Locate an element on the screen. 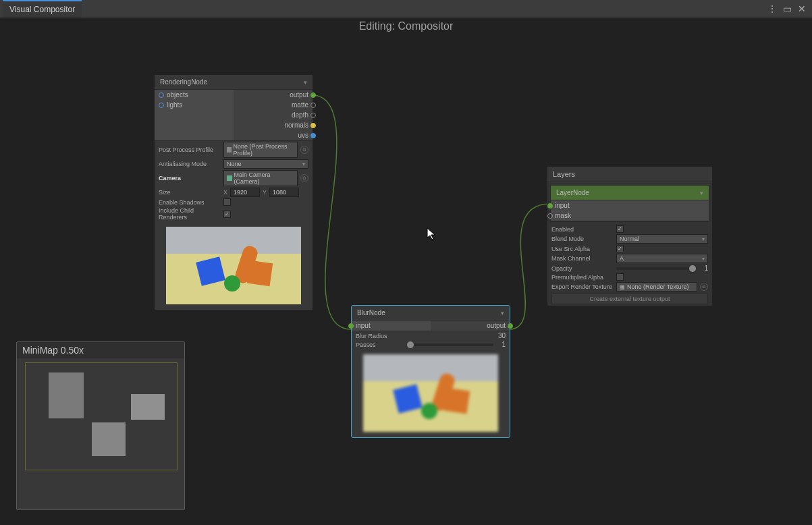  minimap-panel: MiniMap 0.50x is located at coordinates (101, 426).